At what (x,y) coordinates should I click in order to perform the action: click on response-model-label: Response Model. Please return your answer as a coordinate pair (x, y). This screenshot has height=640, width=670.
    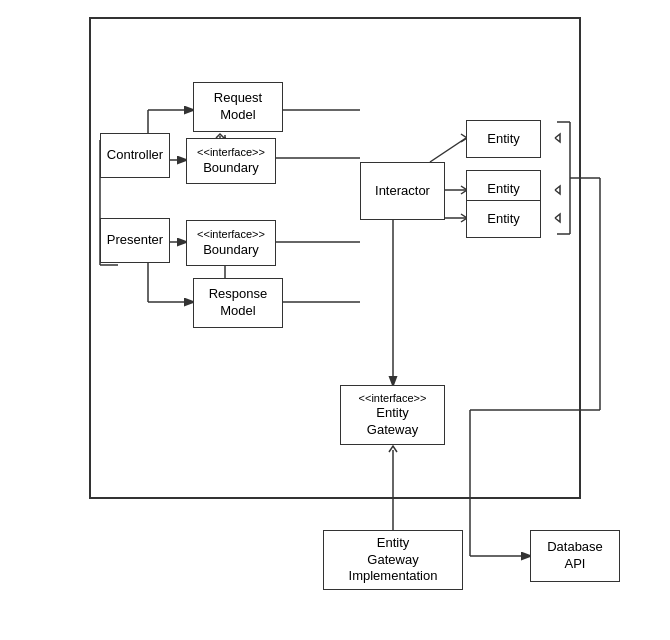
    Looking at the image, I should click on (238, 303).